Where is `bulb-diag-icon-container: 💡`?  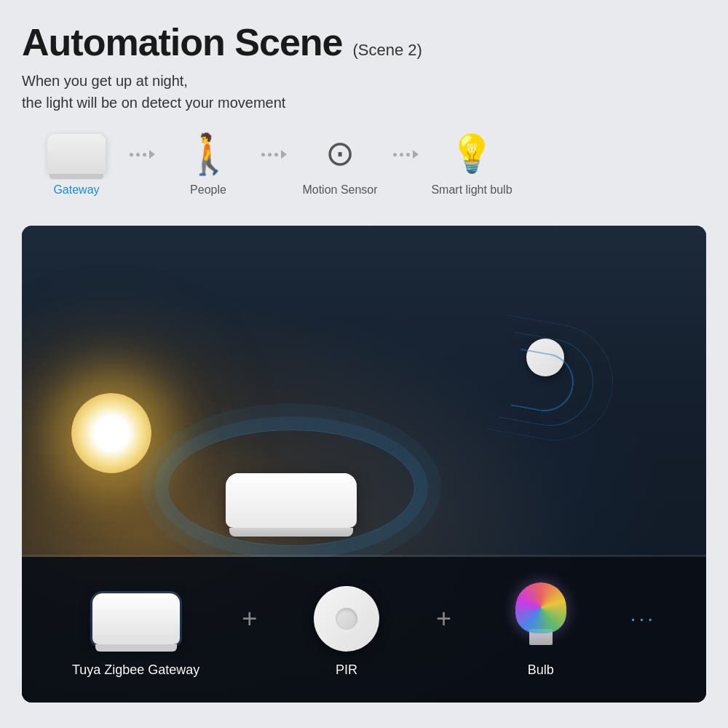 bulb-diag-icon-container: 💡 is located at coordinates (472, 154).